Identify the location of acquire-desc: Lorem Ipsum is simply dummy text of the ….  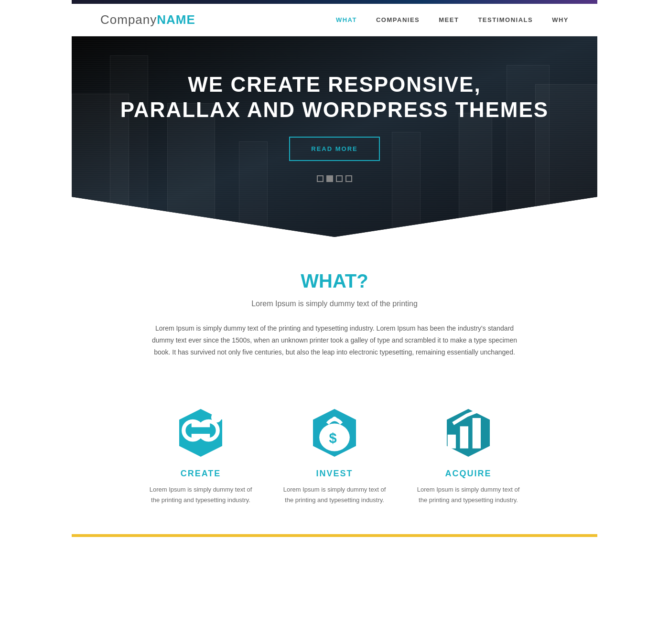
(468, 495).